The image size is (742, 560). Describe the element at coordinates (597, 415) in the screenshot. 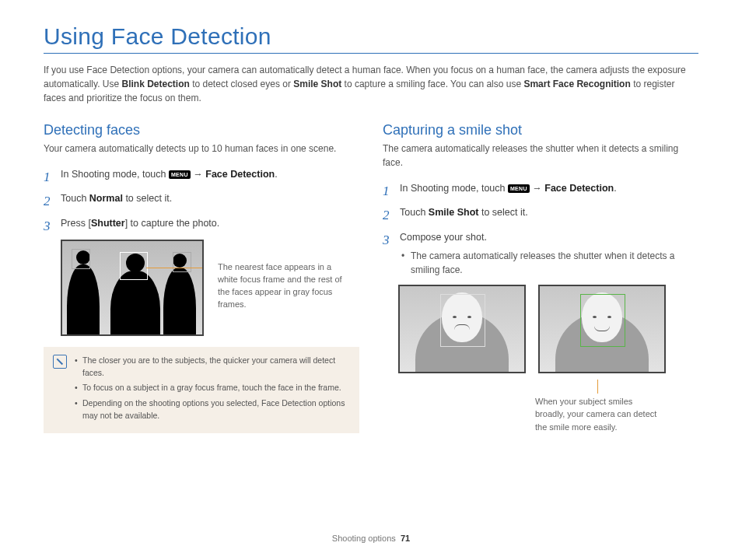

I see `figure-caption: When your subject smiles broadly, your c…` at that location.